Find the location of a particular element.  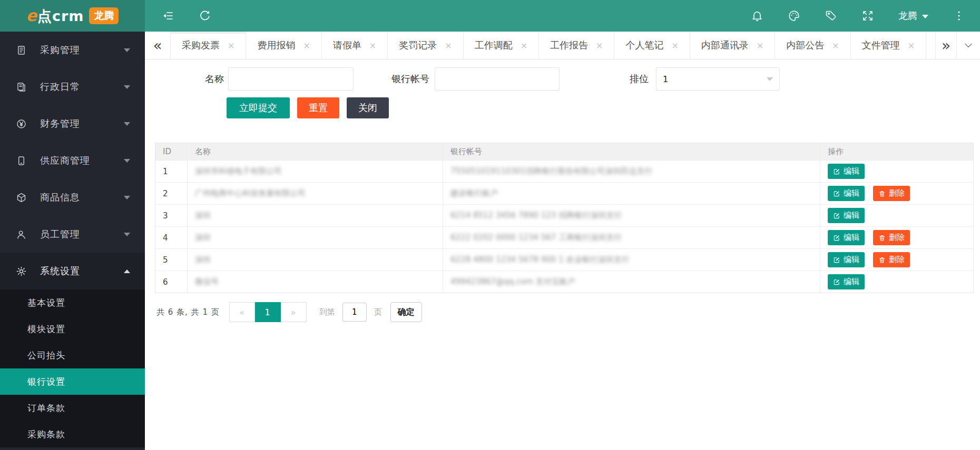

form-buttons: 立即提交 重置 关闭 is located at coordinates (599, 108).